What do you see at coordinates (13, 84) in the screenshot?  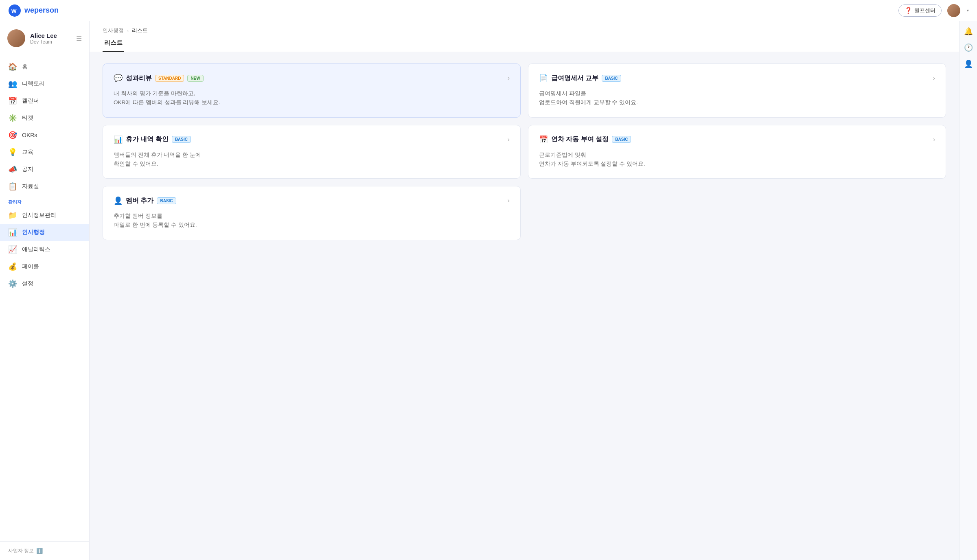 I see `directory-icon: 👥` at bounding box center [13, 84].